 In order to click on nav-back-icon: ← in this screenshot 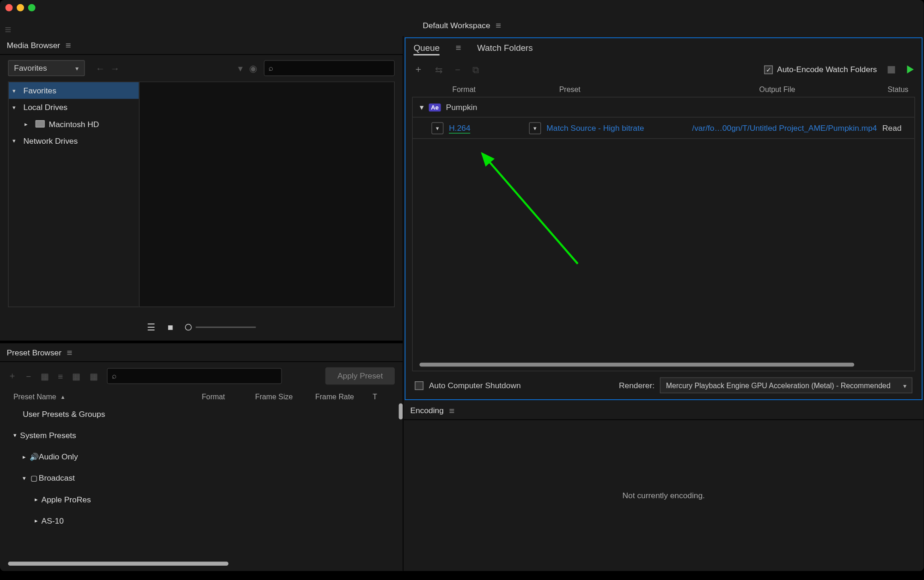, I will do `click(100, 68)`.